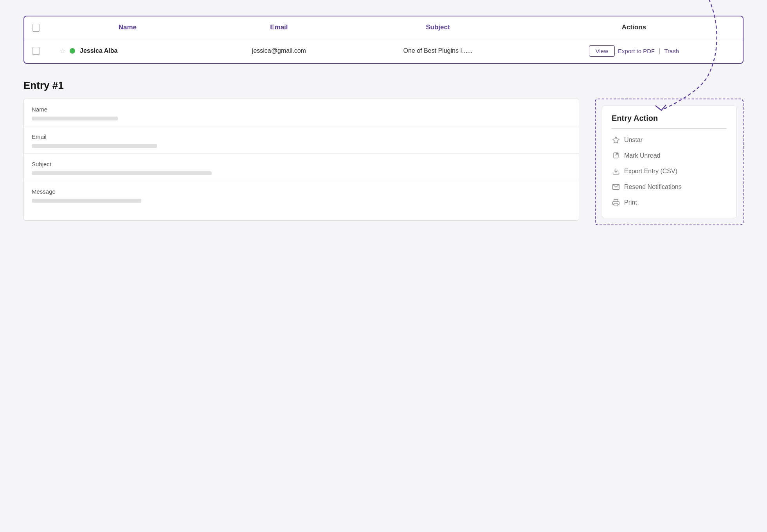 The height and width of the screenshot is (532, 767). Describe the element at coordinates (438, 27) in the screenshot. I see `subject-col-header: Subject` at that location.